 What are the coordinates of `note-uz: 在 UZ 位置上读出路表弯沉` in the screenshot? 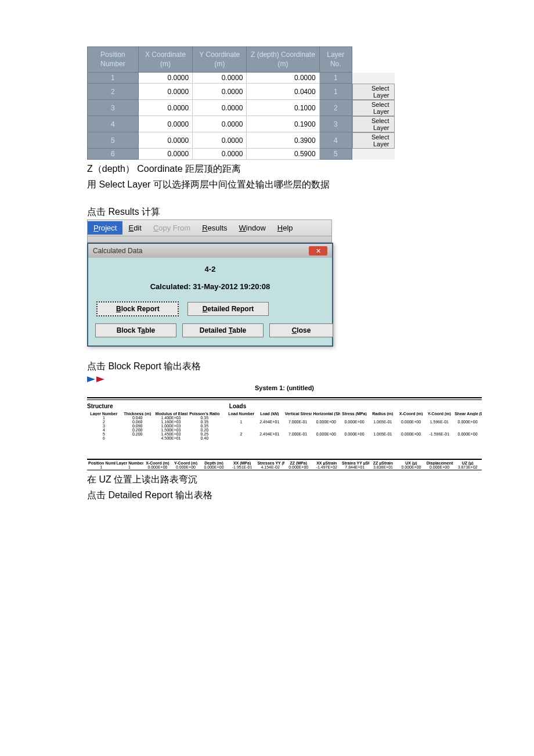 It's located at (267, 480).